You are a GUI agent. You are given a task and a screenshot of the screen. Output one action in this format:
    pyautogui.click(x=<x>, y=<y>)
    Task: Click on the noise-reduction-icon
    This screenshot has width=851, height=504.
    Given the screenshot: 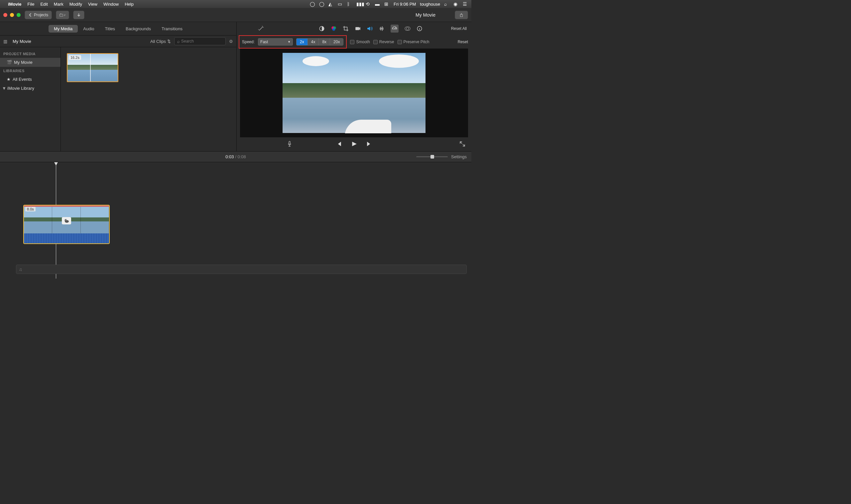 What is the action you would take?
    pyautogui.click(x=382, y=29)
    